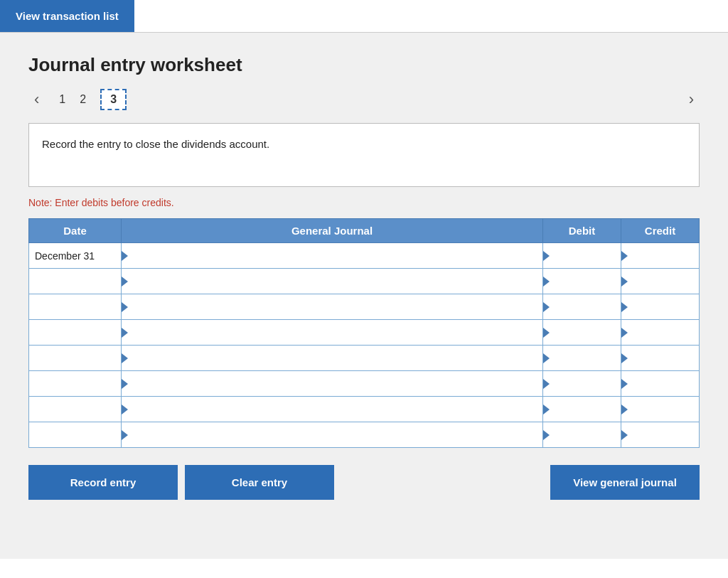 This screenshot has height=578, width=728. I want to click on prev-page-button: ‹, so click(37, 100).